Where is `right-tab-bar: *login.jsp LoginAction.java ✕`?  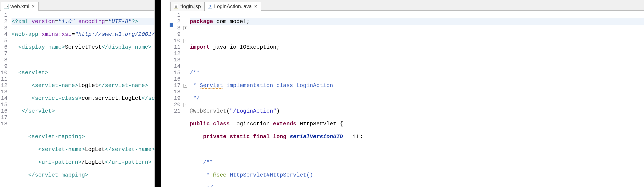
right-tab-bar: *login.jsp LoginAction.java ✕ is located at coordinates (407, 5).